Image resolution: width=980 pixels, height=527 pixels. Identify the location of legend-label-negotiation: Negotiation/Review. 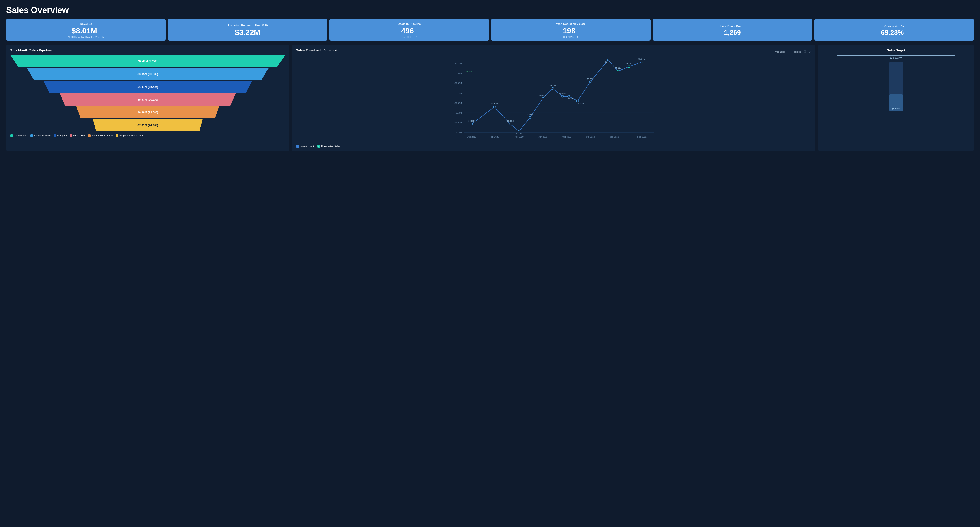
(102, 135).